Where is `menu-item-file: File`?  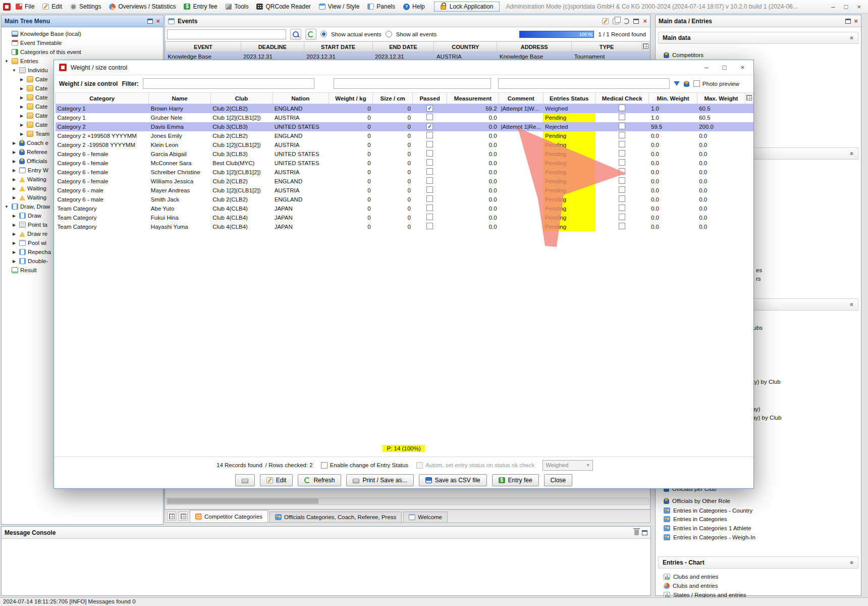
menu-item-file: File is located at coordinates (25, 7).